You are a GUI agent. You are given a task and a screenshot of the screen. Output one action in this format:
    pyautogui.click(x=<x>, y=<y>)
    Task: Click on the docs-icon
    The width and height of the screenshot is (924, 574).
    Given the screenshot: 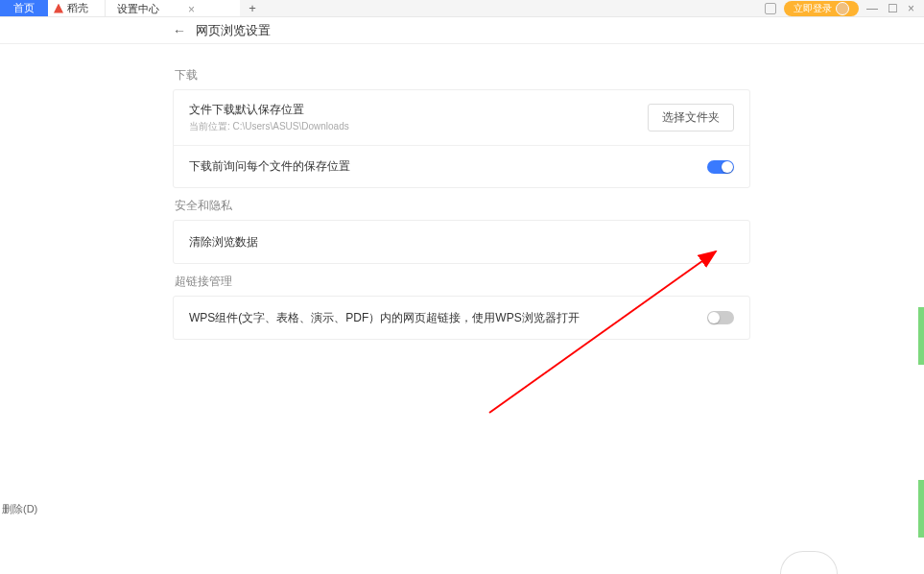 What is the action you would take?
    pyautogui.click(x=59, y=9)
    